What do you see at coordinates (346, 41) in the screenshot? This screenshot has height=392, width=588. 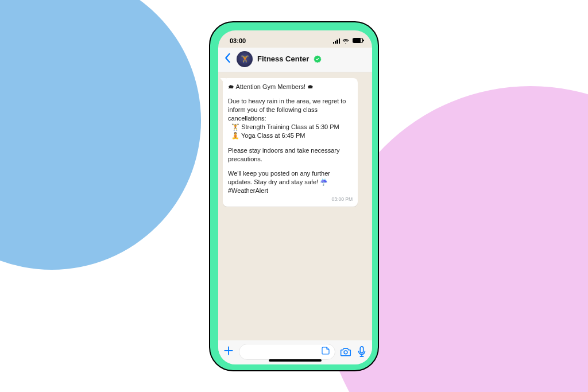 I see `wifi-icon` at bounding box center [346, 41].